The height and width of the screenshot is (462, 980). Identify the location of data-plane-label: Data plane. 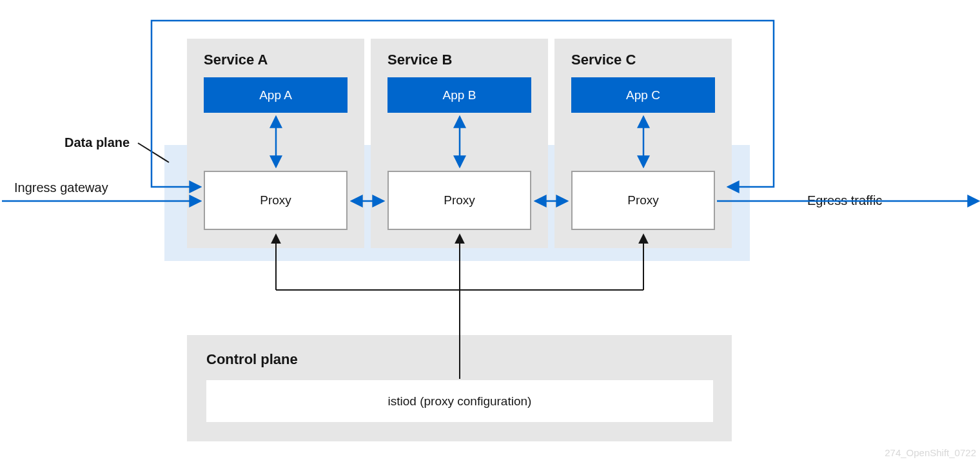
(97, 143).